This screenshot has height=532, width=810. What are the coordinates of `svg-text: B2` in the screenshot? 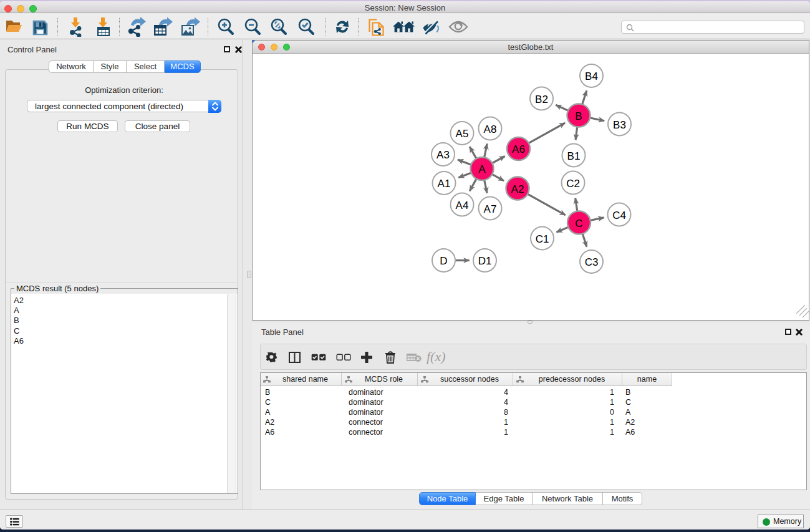 It's located at (541, 100).